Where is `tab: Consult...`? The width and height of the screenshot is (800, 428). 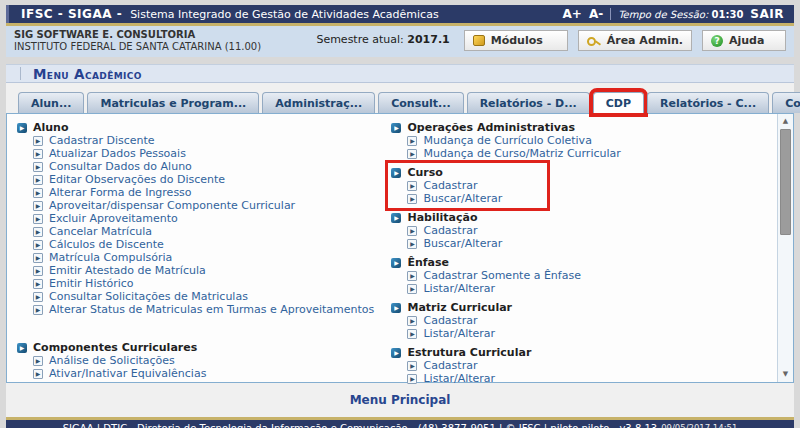
tab: Consult... is located at coordinates (420, 102).